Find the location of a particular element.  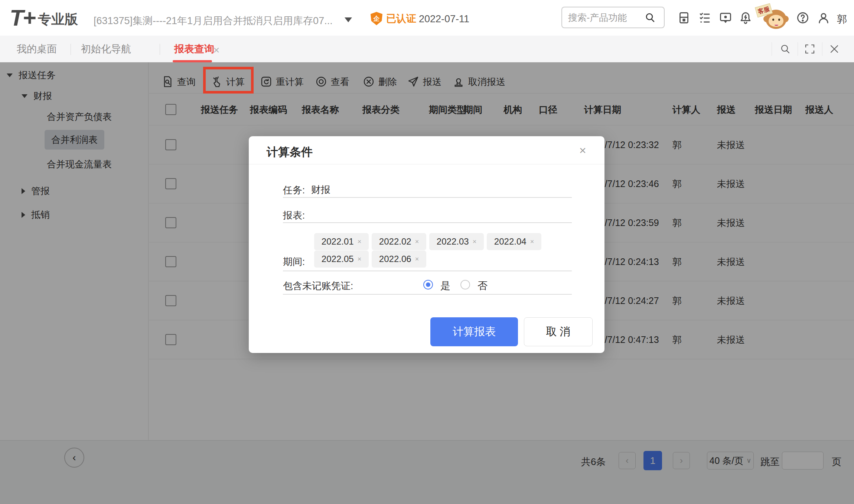

period-chip: 2022.01× is located at coordinates (342, 242).